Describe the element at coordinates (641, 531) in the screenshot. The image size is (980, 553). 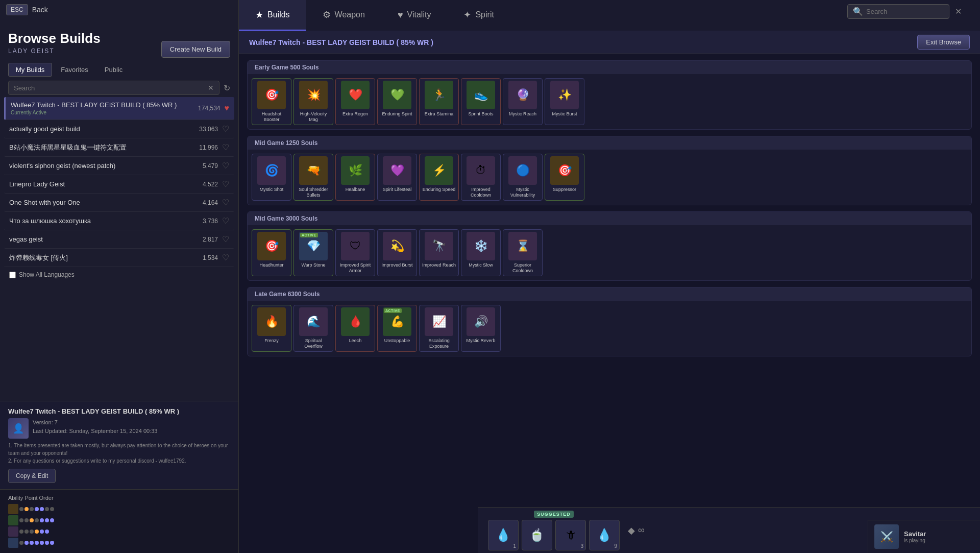
I see `chain-link-icon: ∞` at that location.